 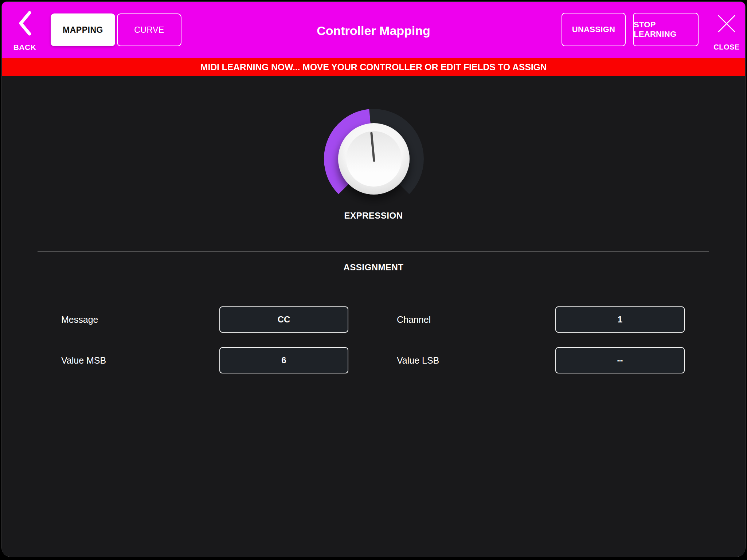 I want to click on stop-learning-button: STOP LEARNING, so click(x=666, y=30).